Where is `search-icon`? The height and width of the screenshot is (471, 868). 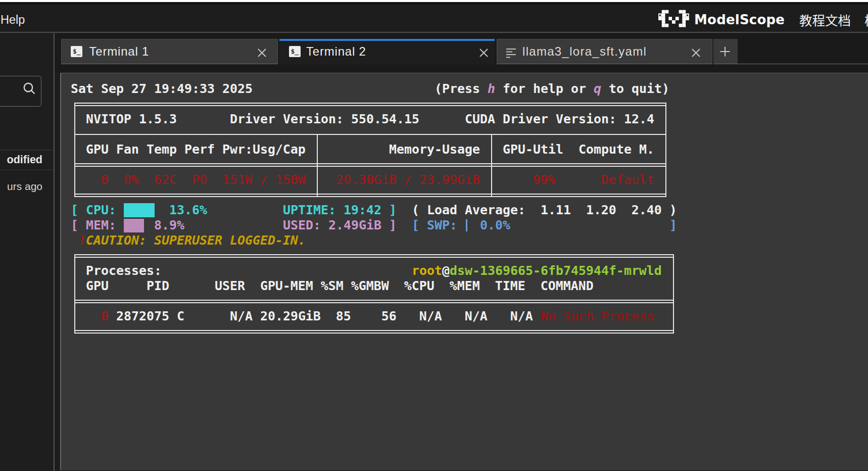 search-icon is located at coordinates (29, 88).